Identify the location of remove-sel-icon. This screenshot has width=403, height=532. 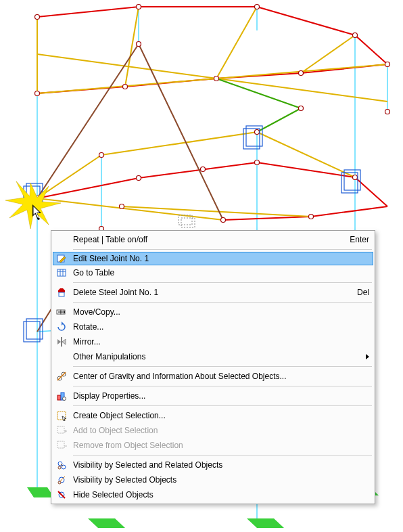
(62, 445).